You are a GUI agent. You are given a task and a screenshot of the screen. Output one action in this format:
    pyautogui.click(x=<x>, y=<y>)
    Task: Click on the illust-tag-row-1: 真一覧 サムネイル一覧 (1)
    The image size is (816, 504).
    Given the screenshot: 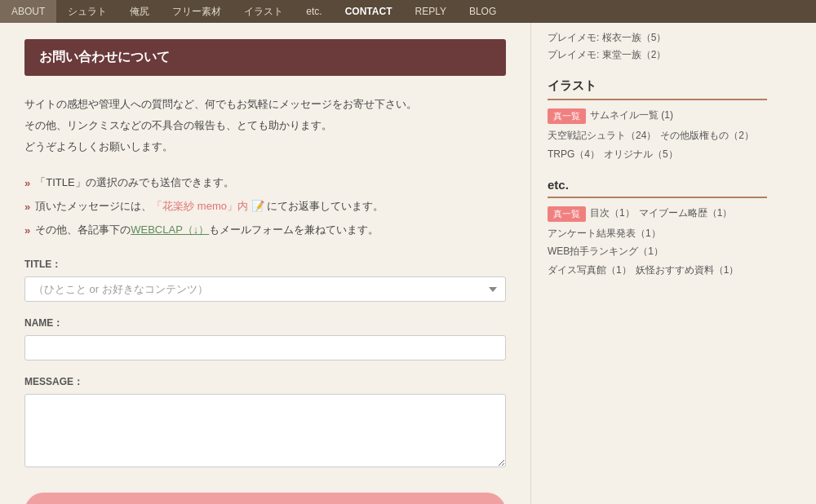 What is the action you would take?
    pyautogui.click(x=658, y=116)
    